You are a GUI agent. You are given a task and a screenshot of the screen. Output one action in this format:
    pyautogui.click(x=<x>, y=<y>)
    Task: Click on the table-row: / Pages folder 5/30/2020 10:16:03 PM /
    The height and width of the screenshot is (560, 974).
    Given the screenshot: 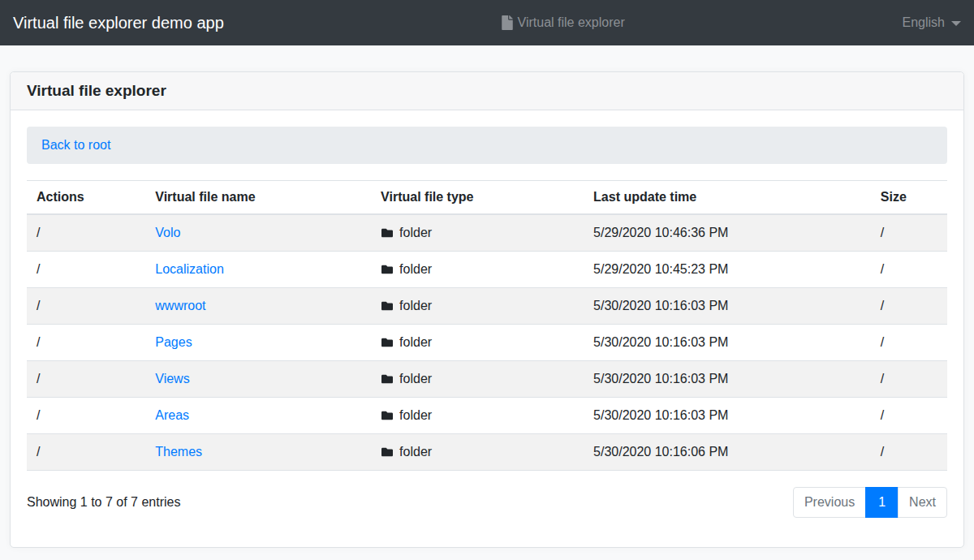 What is the action you would take?
    pyautogui.click(x=487, y=342)
    